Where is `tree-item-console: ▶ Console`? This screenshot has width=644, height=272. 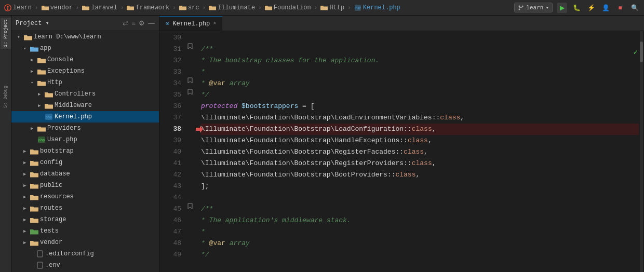
tree-item-console: ▶ Console is located at coordinates (85, 60).